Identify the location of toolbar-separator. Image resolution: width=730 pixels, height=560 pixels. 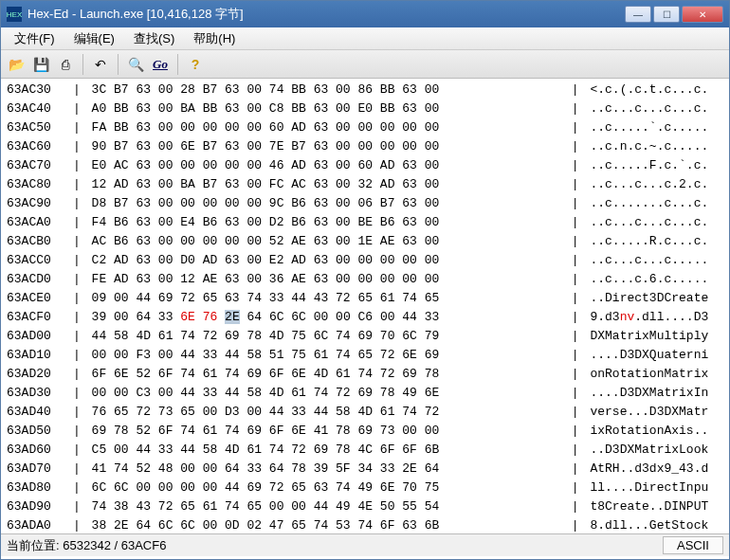
(118, 64).